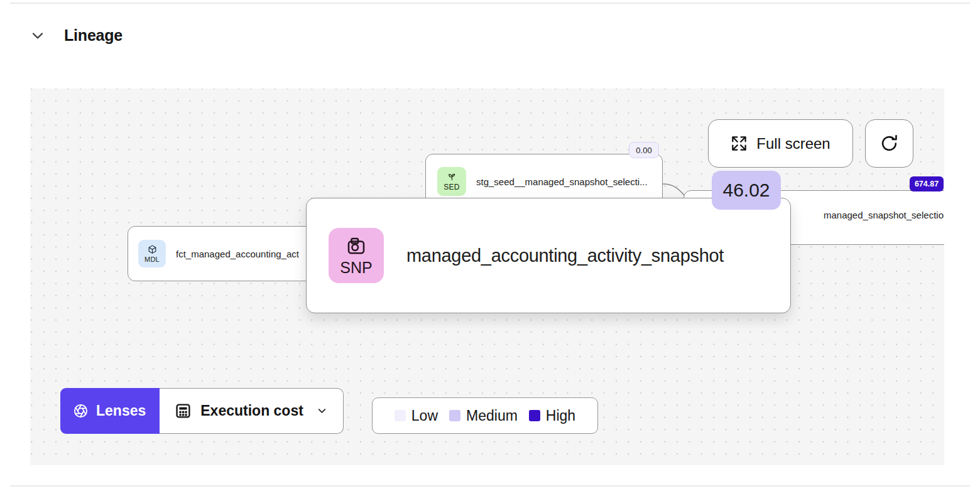 The height and width of the screenshot is (501, 980). What do you see at coordinates (548, 256) in the screenshot?
I see `node-hover-card-snapshot: SNP managed_accounting_activity_snapshot` at bounding box center [548, 256].